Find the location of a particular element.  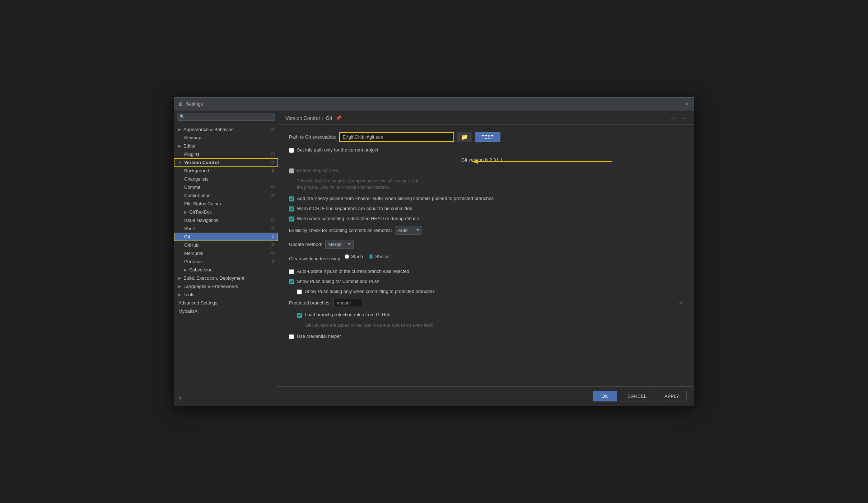

auto-update-checkbox is located at coordinates (291, 272).